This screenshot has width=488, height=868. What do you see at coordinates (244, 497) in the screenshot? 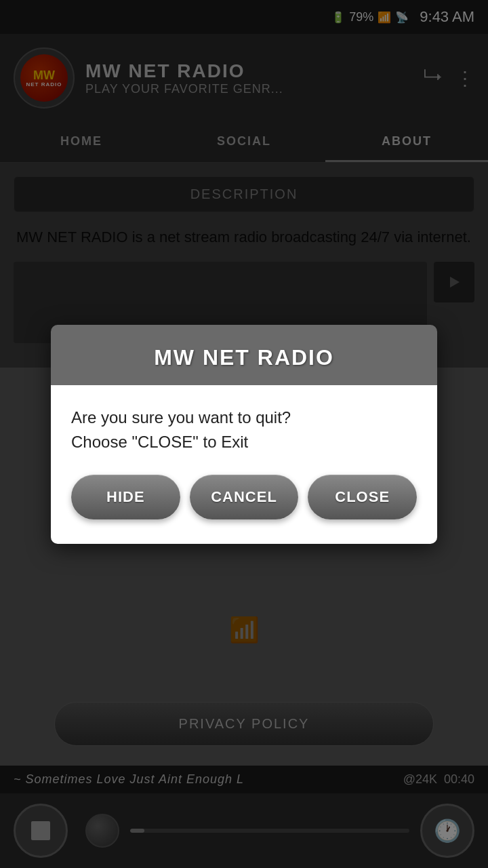
I see `cancel-button: CANCEL` at bounding box center [244, 497].